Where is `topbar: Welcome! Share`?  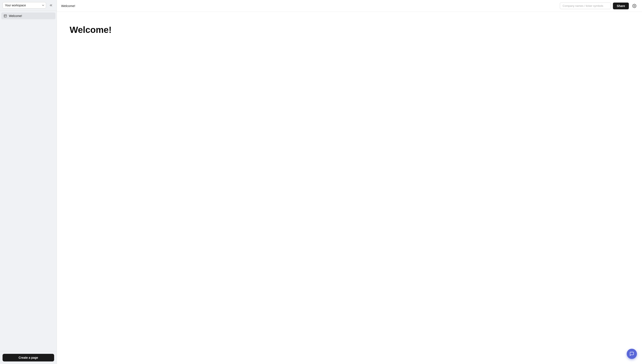 topbar: Welcome! Share is located at coordinates (349, 6).